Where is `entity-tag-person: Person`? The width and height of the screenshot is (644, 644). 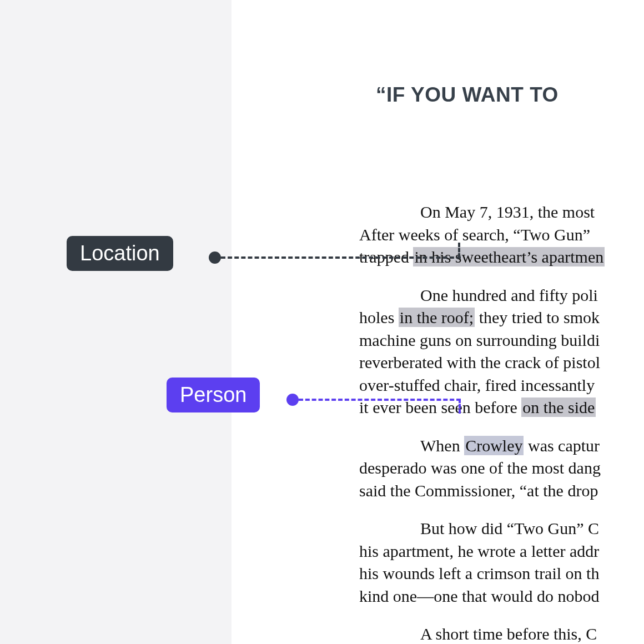 entity-tag-person: Person is located at coordinates (213, 395).